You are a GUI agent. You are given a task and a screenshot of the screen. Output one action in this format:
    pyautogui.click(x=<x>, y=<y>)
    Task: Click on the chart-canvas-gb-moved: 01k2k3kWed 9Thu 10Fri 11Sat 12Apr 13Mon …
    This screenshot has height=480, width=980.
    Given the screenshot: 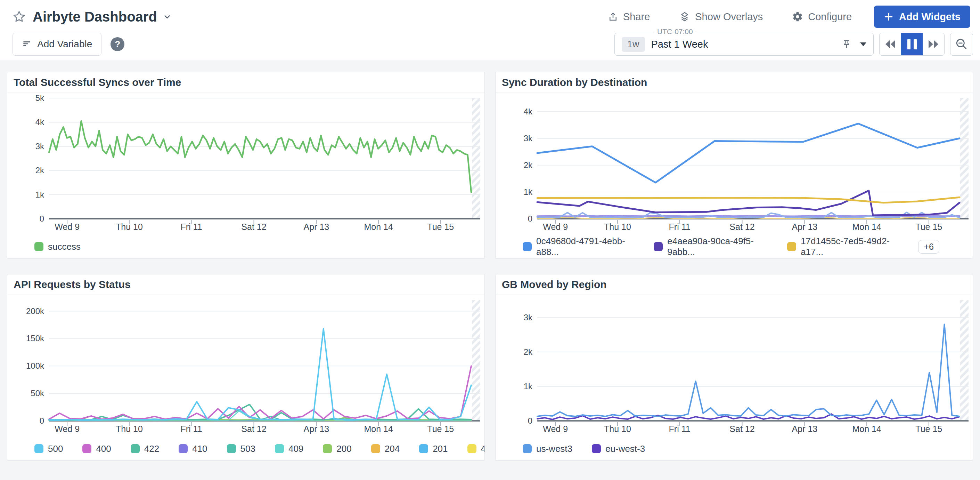 What is the action you would take?
    pyautogui.click(x=734, y=365)
    